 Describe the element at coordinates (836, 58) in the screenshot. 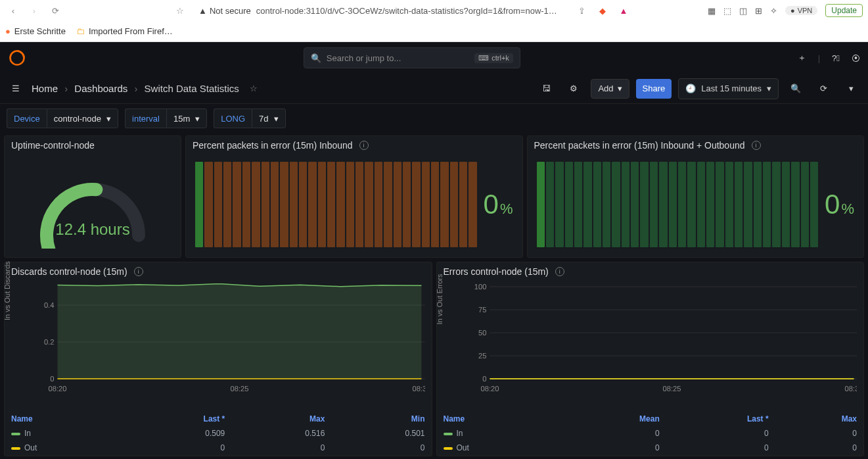

I see `help-icon: ?⃝` at that location.